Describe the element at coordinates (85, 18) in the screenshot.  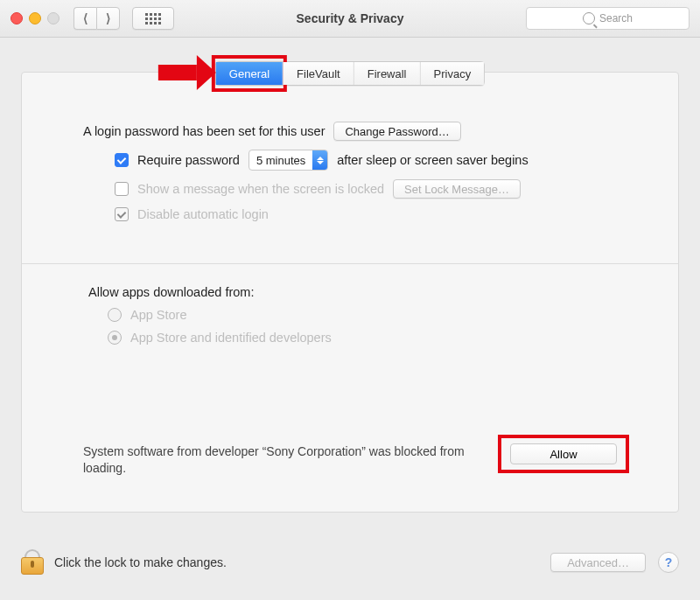
I see `back-button: ⟨` at that location.